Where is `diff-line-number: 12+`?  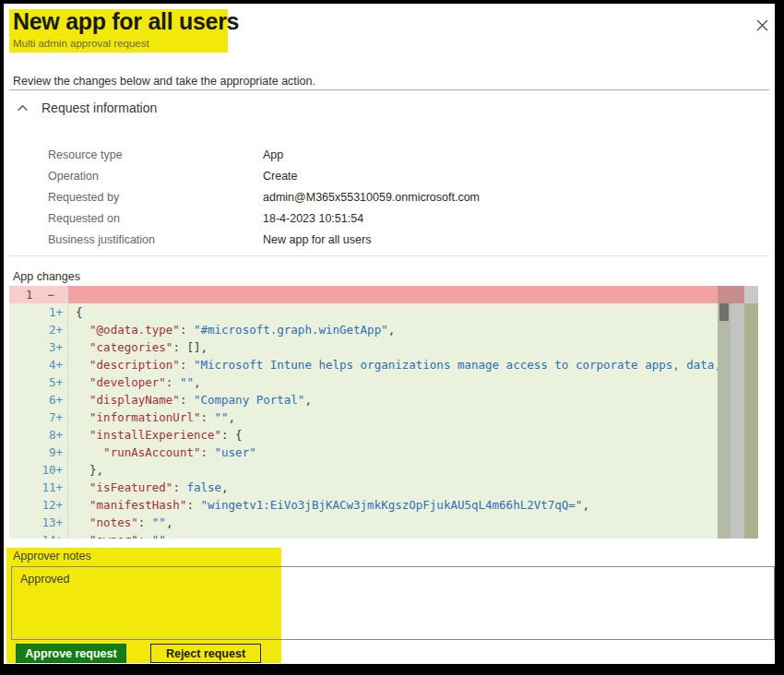 diff-line-number: 12+ is located at coordinates (39, 505).